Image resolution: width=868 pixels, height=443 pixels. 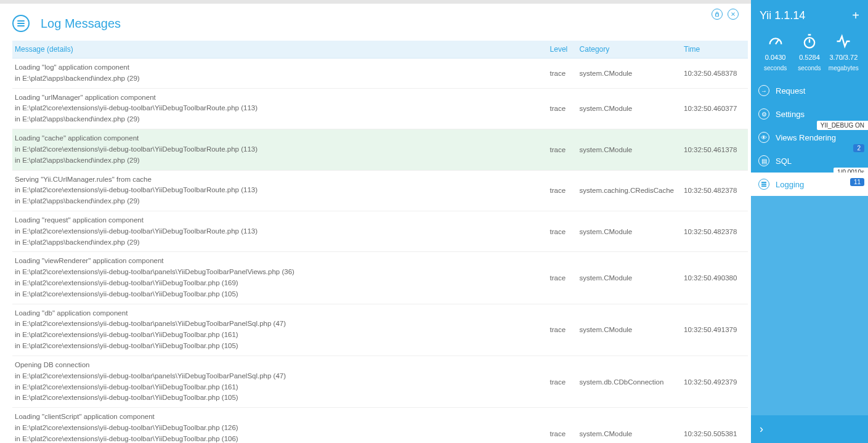 I want to click on table-row: Serving "Yii.CUrlManager.rules" from cac…, so click(x=380, y=190).